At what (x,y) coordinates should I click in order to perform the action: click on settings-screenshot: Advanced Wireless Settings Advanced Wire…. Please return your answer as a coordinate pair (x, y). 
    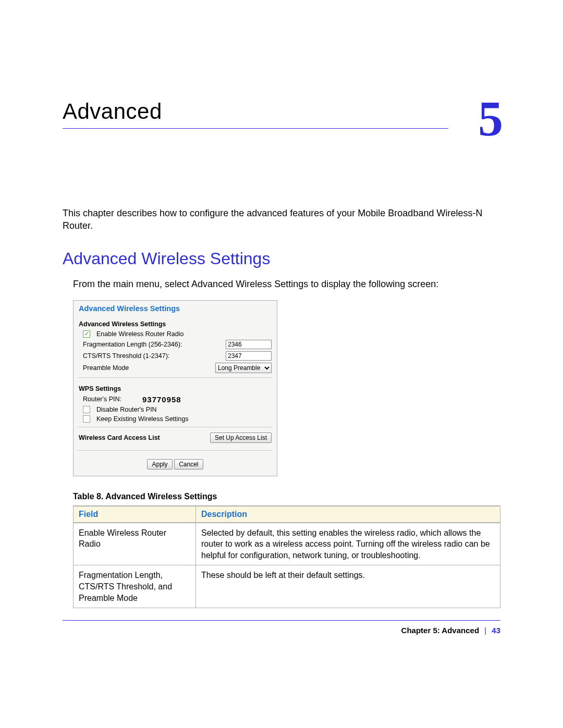
    Looking at the image, I should click on (175, 388).